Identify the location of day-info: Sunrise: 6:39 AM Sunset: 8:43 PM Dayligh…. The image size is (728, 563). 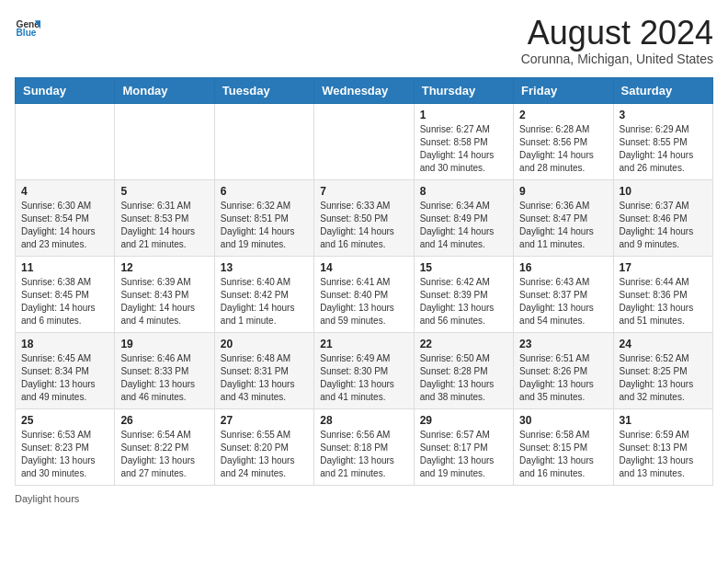
(164, 302).